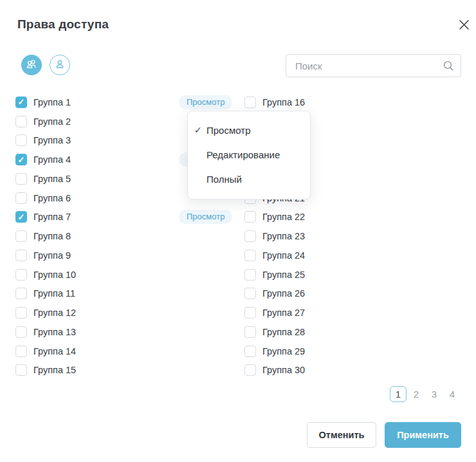 The height and width of the screenshot is (462, 476). I want to click on group-label: Группа 11, so click(54, 293).